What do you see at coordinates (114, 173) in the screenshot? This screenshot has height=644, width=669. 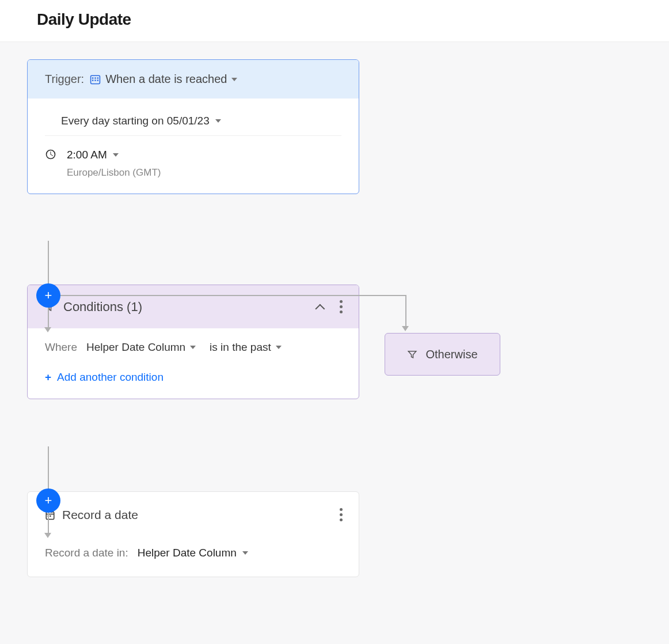 I see `trigger-timezone: Europe/Lisbon (GMT)` at bounding box center [114, 173].